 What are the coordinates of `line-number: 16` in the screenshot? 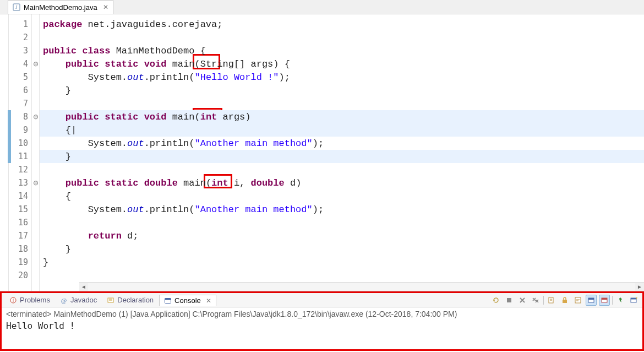 It's located at (20, 223).